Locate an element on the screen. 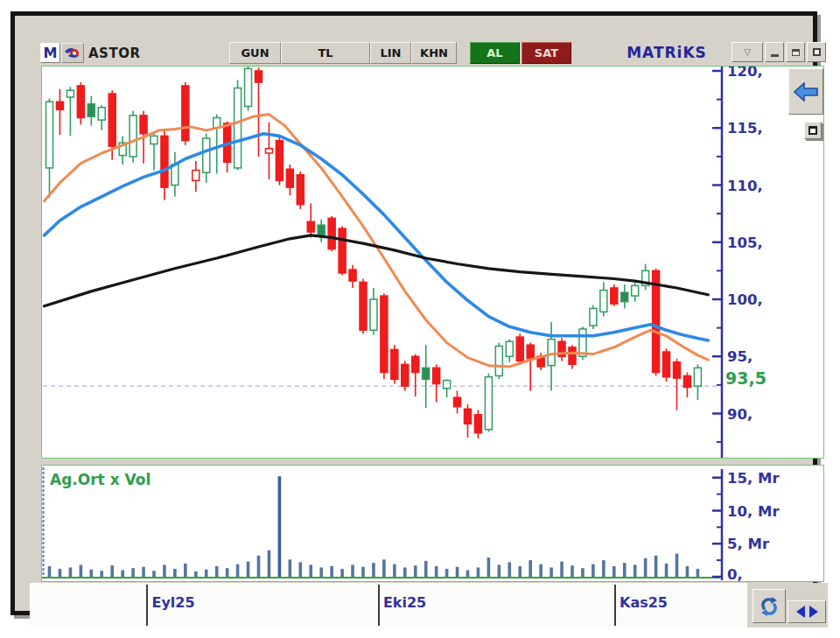 The width and height of the screenshot is (840, 638). price-axis-label: 95, is located at coordinates (740, 357).